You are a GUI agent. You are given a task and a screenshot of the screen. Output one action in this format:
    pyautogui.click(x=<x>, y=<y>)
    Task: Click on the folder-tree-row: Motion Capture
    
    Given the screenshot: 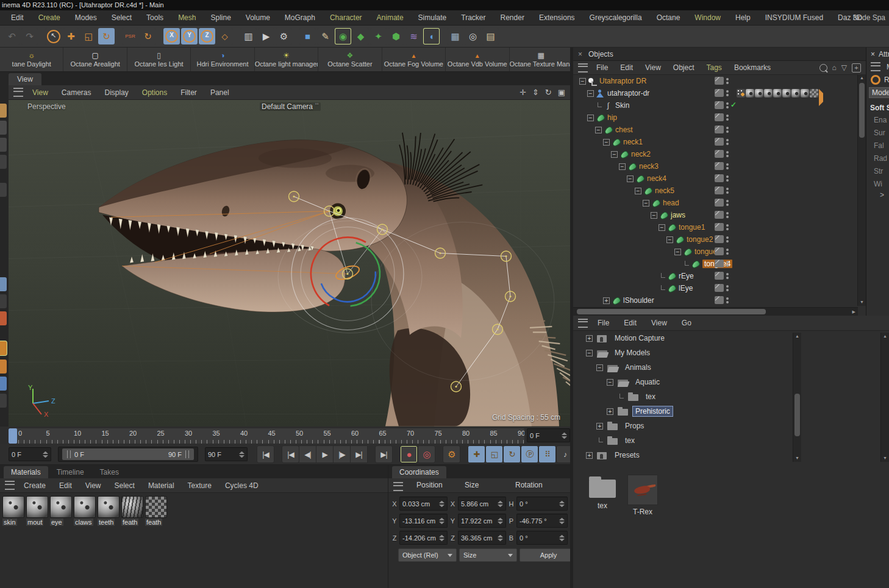 What is the action you would take?
    pyautogui.click(x=687, y=338)
    